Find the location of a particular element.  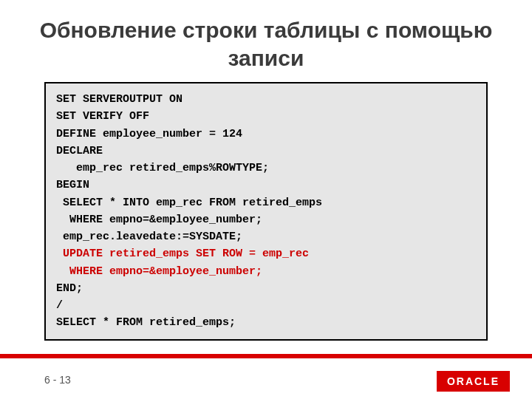

code-line: emp_rec retired_emps%ROWTYPE; is located at coordinates (266, 168).